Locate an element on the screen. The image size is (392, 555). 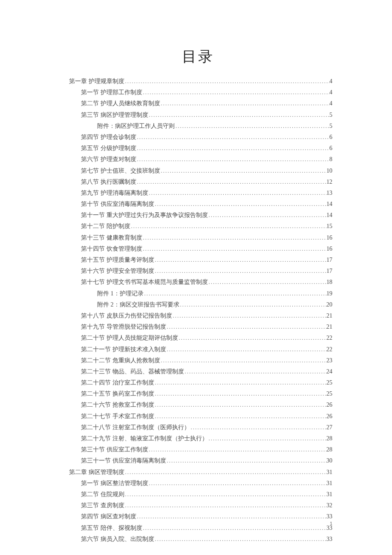
toc-entry-label: 第一节 病区整洁管理制度 is located at coordinates (115, 483).